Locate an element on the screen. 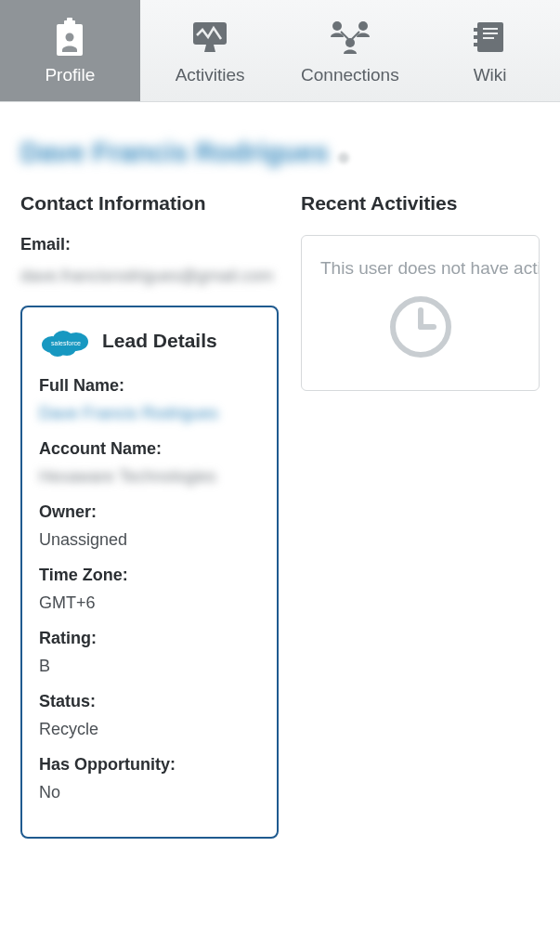  svg-text: salesforce is located at coordinates (66, 344).